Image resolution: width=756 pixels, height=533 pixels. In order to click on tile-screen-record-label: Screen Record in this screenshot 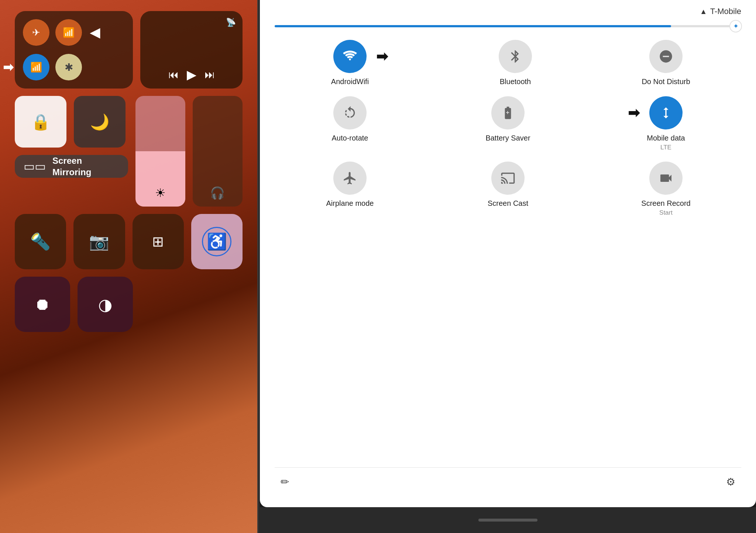, I will do `click(666, 204)`.